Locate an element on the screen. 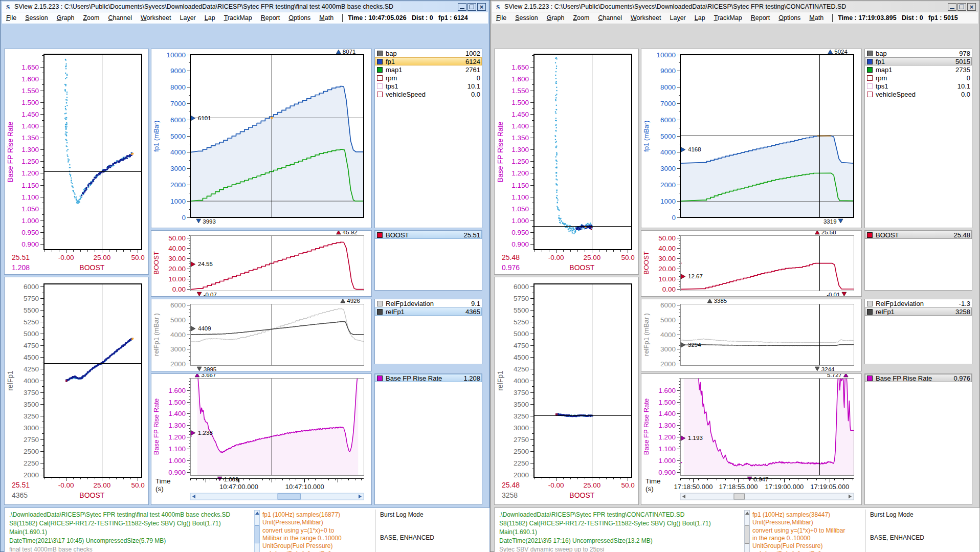  legend-row-bap: bap1002 is located at coordinates (429, 53).